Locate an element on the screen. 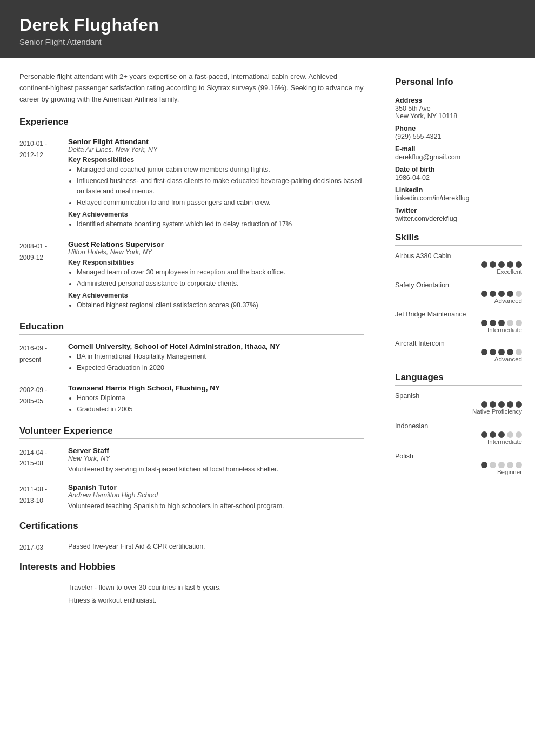 The image size is (535, 756). exp2-title: Guest Relations Supervisor is located at coordinates (216, 244).